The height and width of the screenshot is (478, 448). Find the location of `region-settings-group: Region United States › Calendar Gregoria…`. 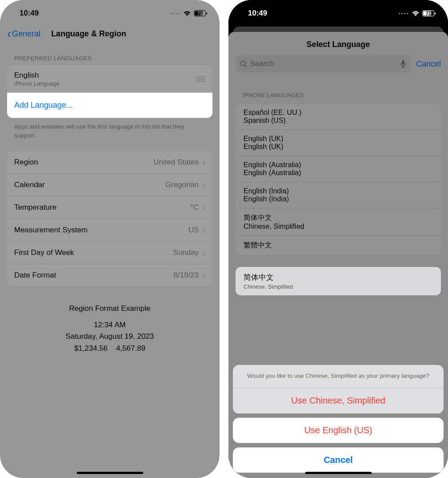

region-settings-group: Region United States › Calendar Gregoria… is located at coordinates (110, 219).